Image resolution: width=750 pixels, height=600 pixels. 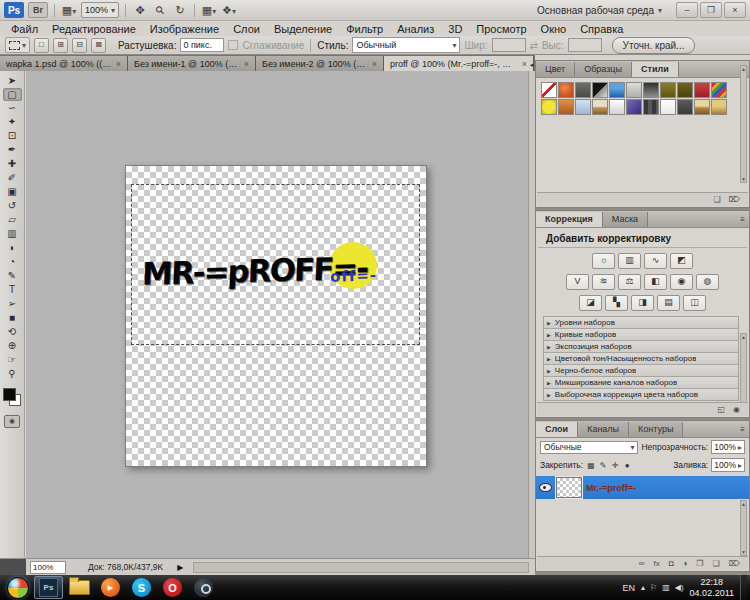 I want to click on photo-filter-icon: ◉, so click(x=682, y=282).